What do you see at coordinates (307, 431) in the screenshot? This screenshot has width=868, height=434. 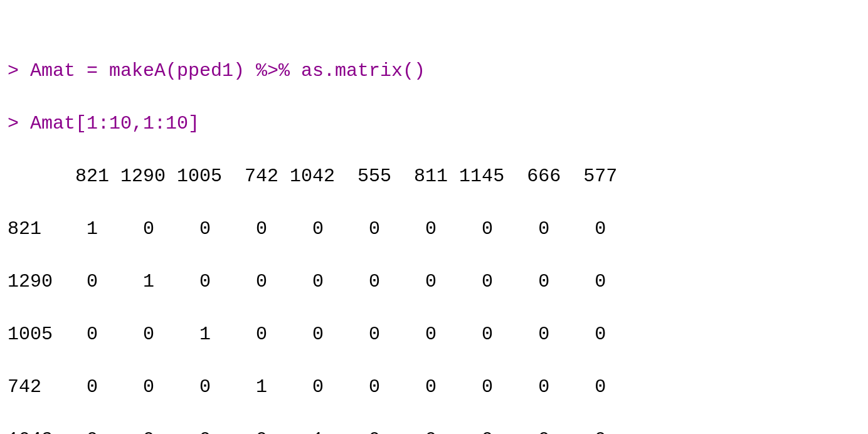 I see `matrix-row: 1042 0 0 0 0 1 0 0 0 0 0` at bounding box center [307, 431].